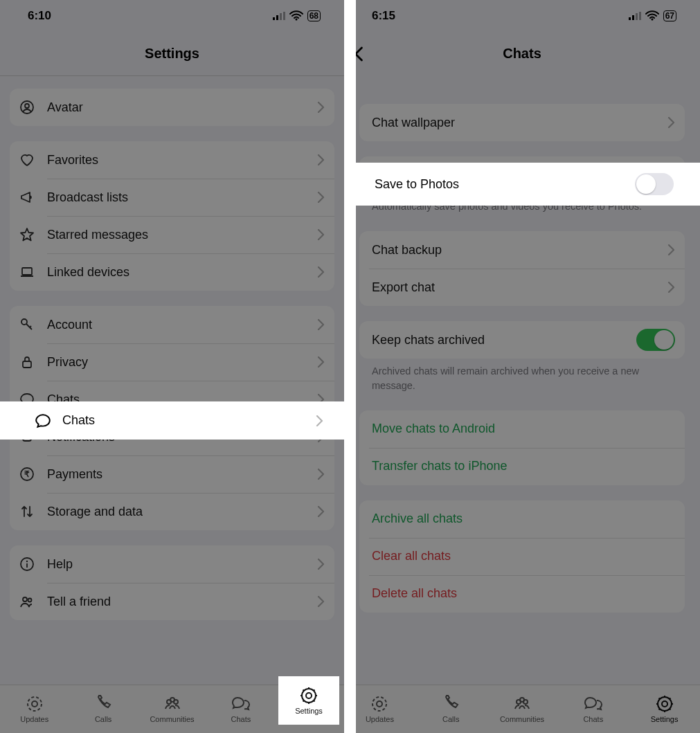 Image resolution: width=700 pixels, height=733 pixels. I want to click on row-clear-all: Clear all chats, so click(522, 556).